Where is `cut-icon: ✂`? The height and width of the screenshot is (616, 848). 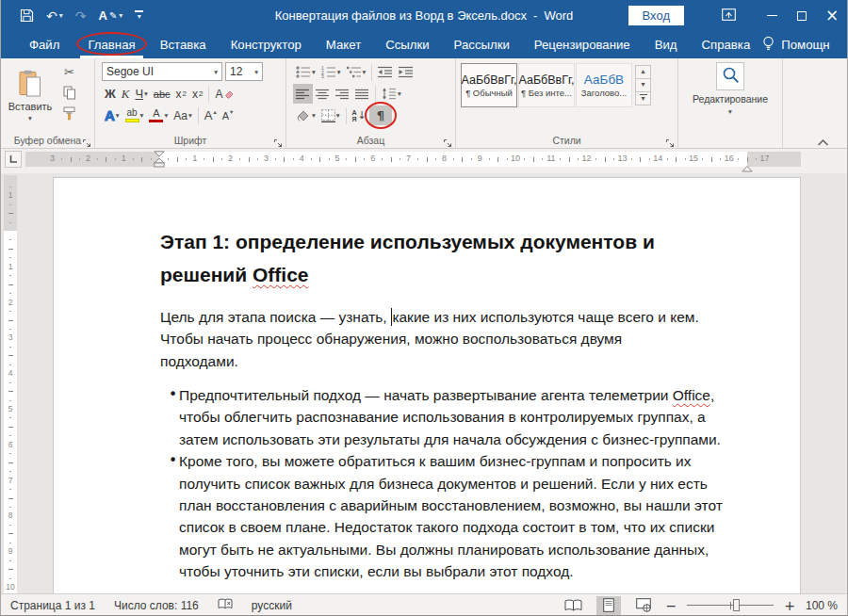
cut-icon: ✂ is located at coordinates (70, 72).